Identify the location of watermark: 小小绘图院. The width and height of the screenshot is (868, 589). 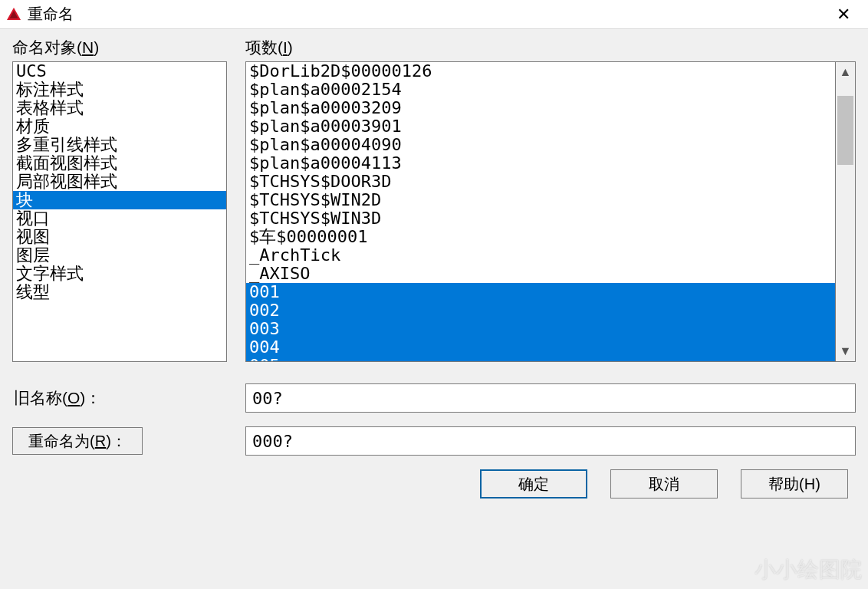
(808, 570).